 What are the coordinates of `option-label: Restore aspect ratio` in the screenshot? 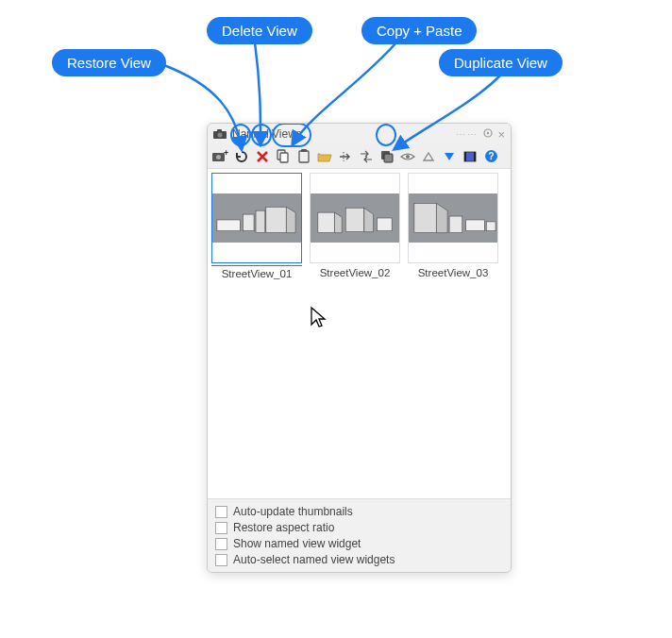 It's located at (283, 528).